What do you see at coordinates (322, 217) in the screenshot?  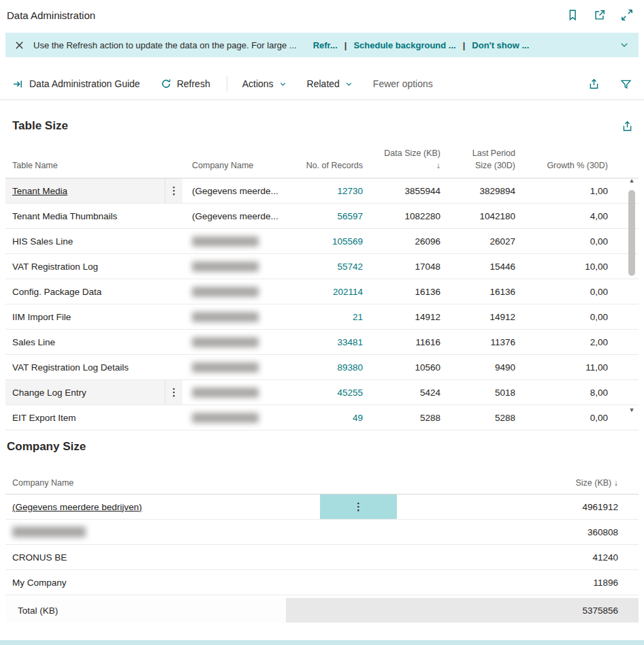 I see `table-row: Tenant Media Thumbnails(Gegevens meerde.…` at bounding box center [322, 217].